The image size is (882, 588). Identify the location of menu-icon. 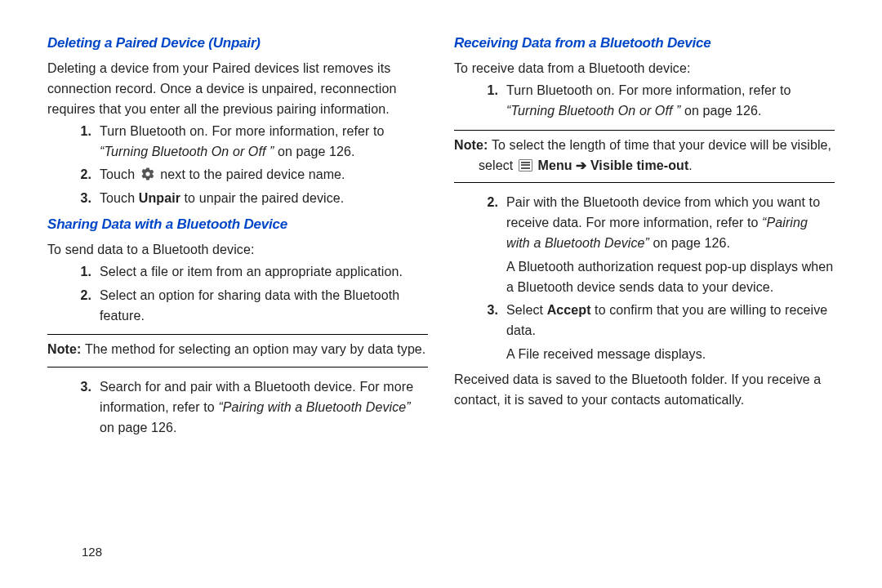
(526, 165).